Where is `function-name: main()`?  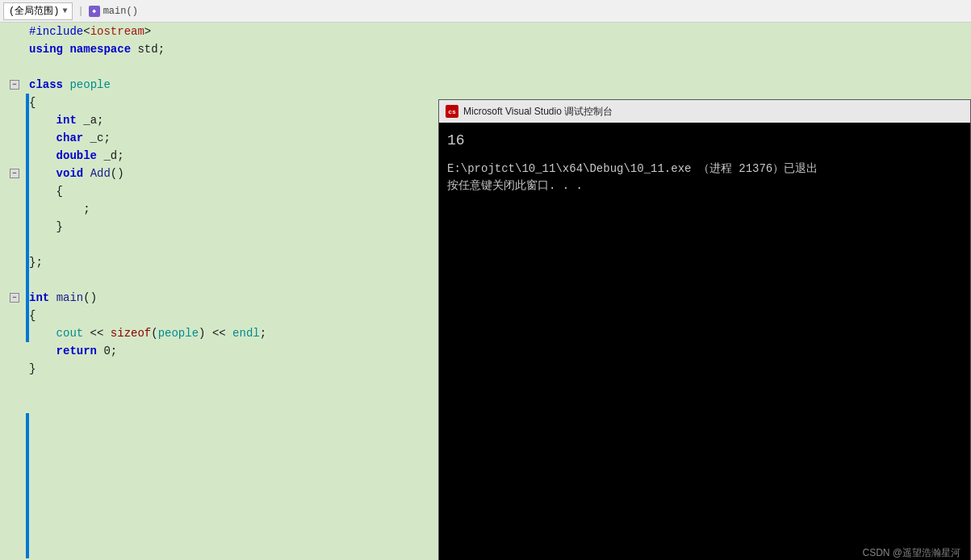
function-name: main() is located at coordinates (121, 11).